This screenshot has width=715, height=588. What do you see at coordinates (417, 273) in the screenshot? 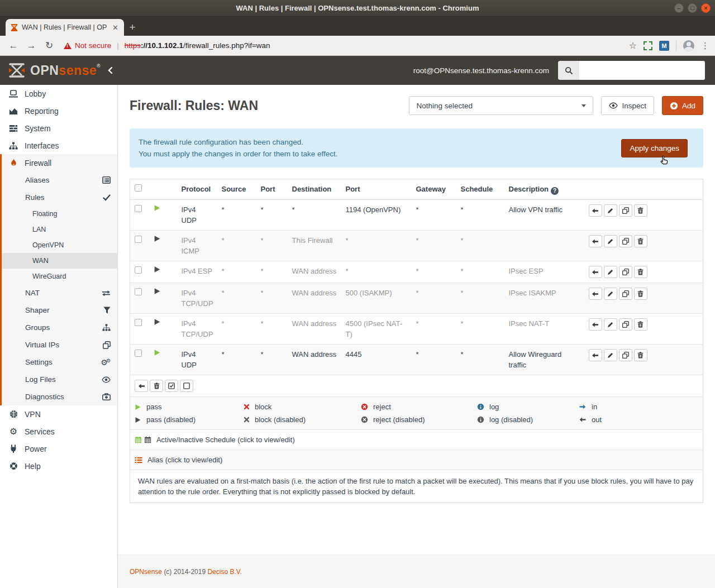
I see `rule-row-3: IPv4 ESP * * WAN address * * * IPsec ESP` at bounding box center [417, 273].